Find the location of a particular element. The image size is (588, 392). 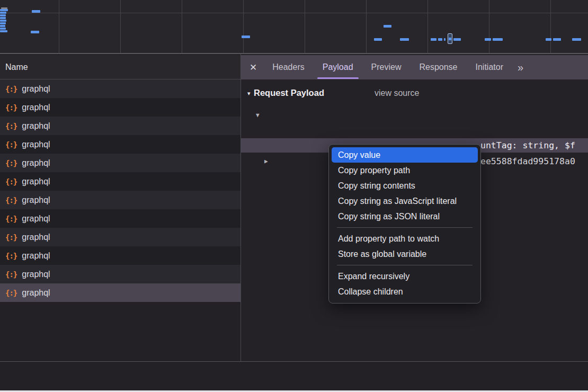

name-column-label: Name is located at coordinates (17, 67).